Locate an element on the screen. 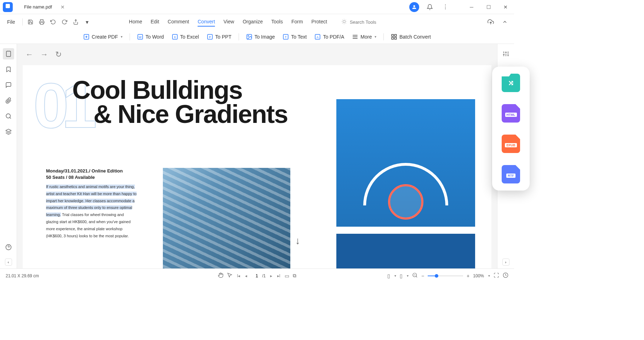  menu-tools: Tools is located at coordinates (277, 22).